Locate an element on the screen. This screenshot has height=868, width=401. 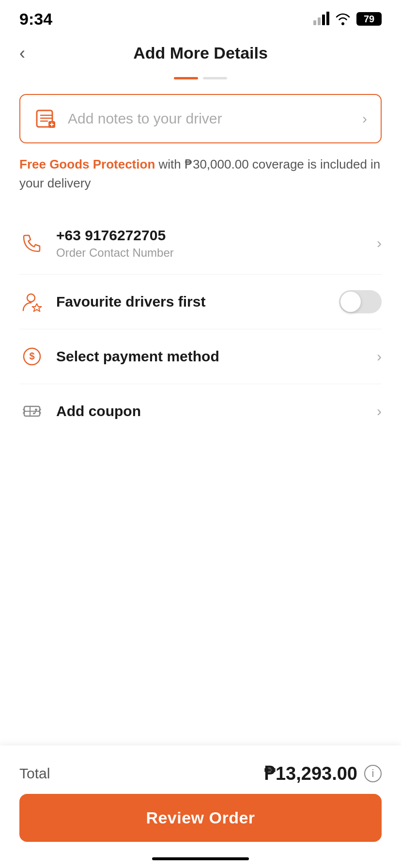
coupon-chevron: › is located at coordinates (377, 411).